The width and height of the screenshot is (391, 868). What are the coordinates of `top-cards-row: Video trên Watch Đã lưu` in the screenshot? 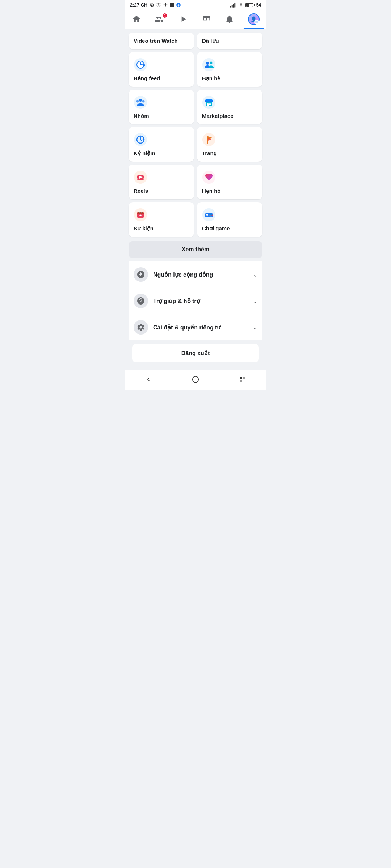 It's located at (196, 41).